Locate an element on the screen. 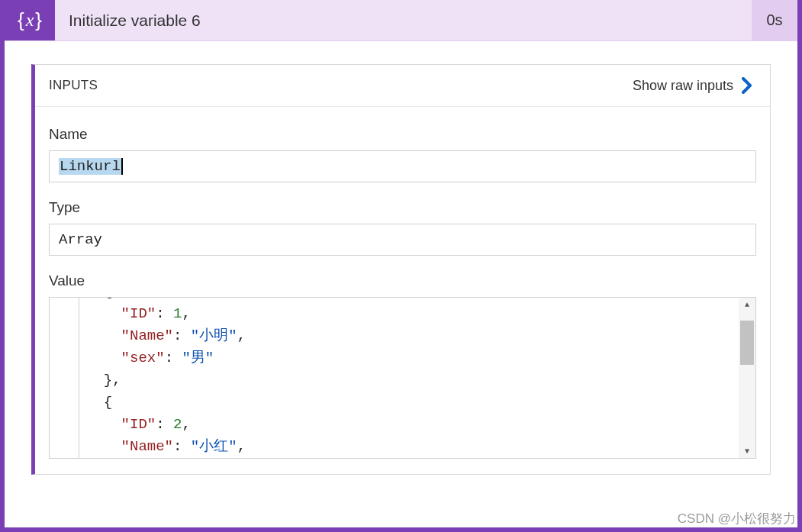  code-gutter is located at coordinates (79, 378).